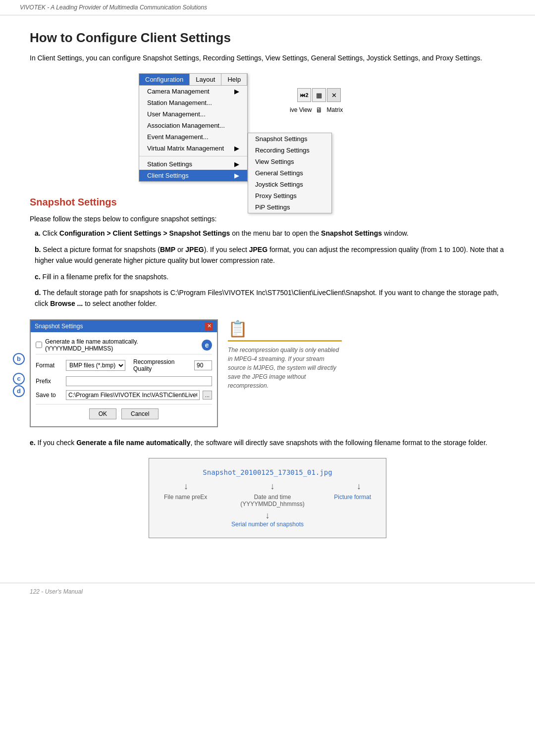 This screenshot has height=756, width=535. What do you see at coordinates (124, 346) in the screenshot?
I see `auto-filename-row: Generate a file name automatically. (YYY…` at bounding box center [124, 346].